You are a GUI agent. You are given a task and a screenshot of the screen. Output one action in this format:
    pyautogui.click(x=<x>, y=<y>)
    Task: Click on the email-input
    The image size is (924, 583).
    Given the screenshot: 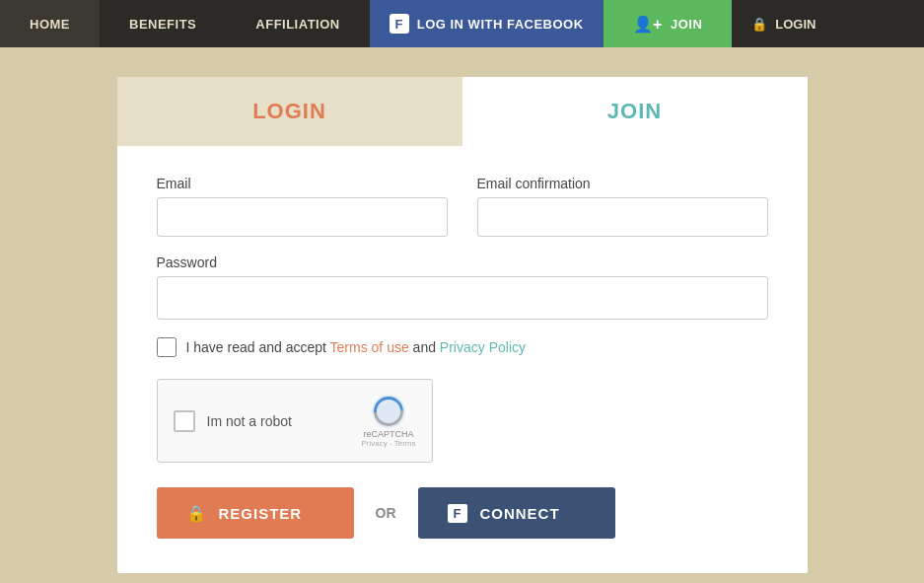 What is the action you would take?
    pyautogui.click(x=302, y=217)
    